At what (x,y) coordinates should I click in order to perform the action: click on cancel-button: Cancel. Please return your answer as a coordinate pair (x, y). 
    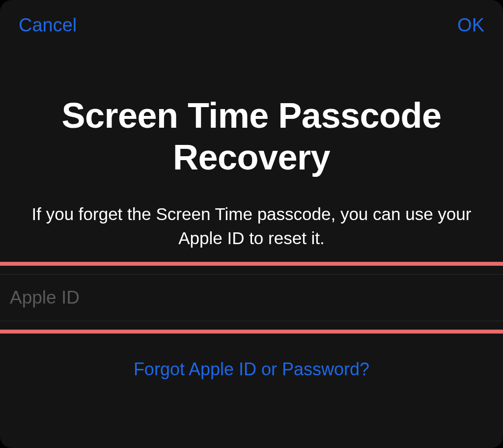
    Looking at the image, I should click on (48, 26).